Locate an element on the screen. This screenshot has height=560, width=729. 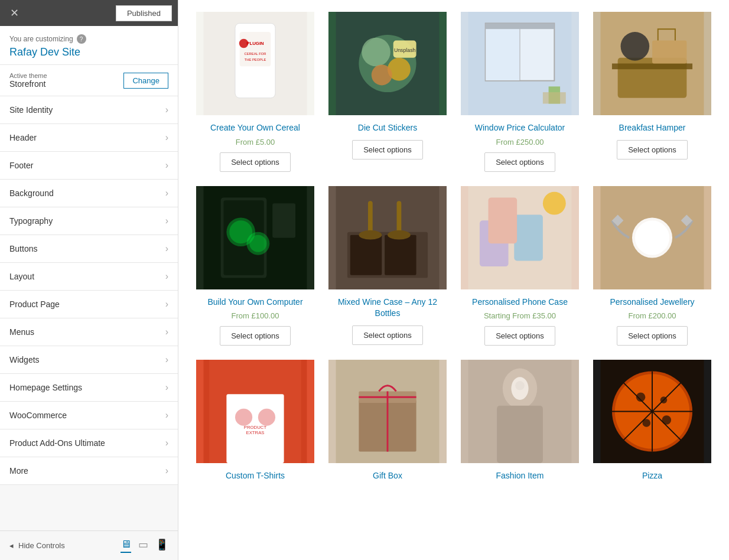
product-name-stickers: Die Cut Stickers is located at coordinates (388, 128).